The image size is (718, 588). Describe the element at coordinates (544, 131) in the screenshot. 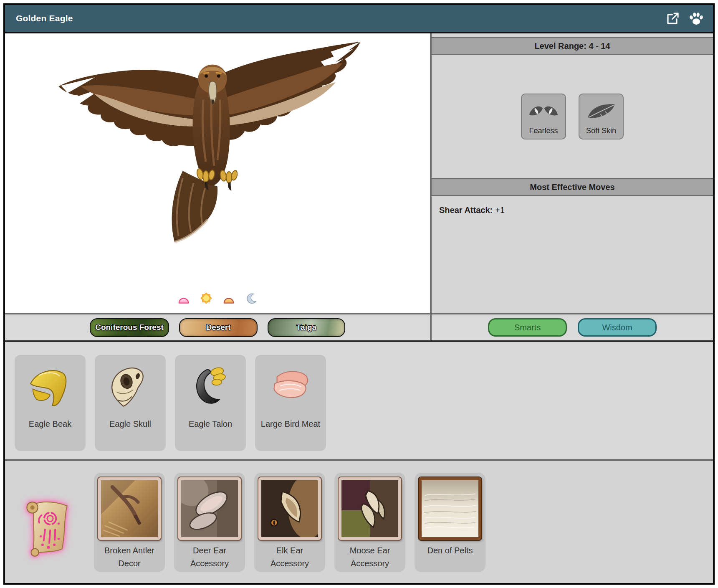

I see `trait-label: Fearless` at that location.